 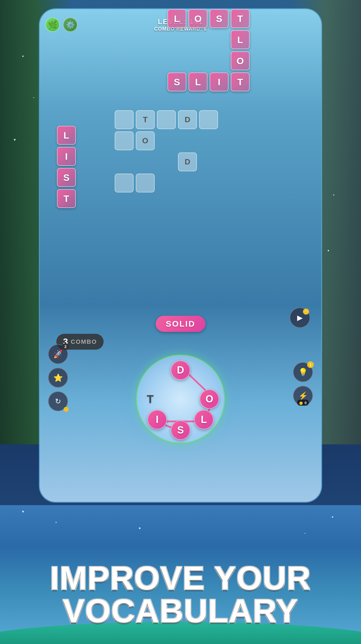 What do you see at coordinates (58, 378) in the screenshot?
I see `star-icon: ⭐` at bounding box center [58, 378].